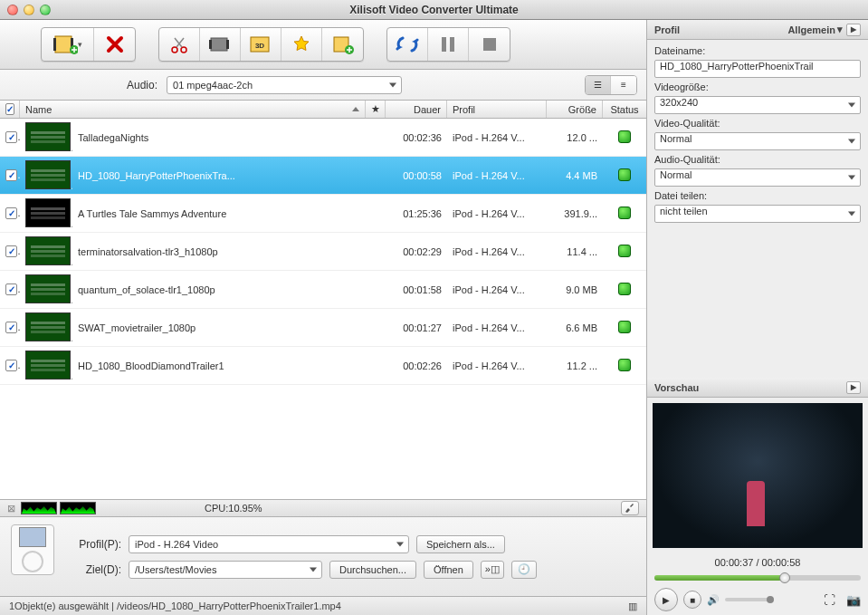 The height and width of the screenshot is (615, 868). I want to click on favorites-button, so click(302, 44).